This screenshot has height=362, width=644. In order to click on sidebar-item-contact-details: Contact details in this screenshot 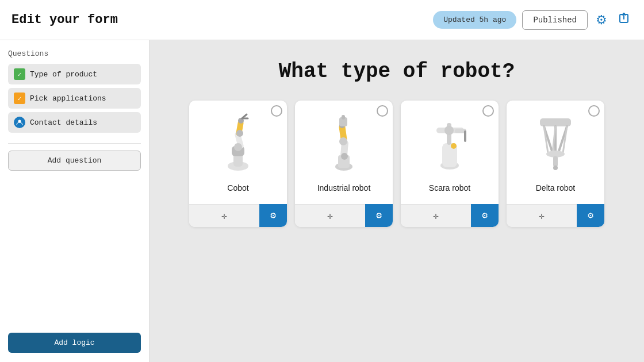, I will do `click(75, 122)`.